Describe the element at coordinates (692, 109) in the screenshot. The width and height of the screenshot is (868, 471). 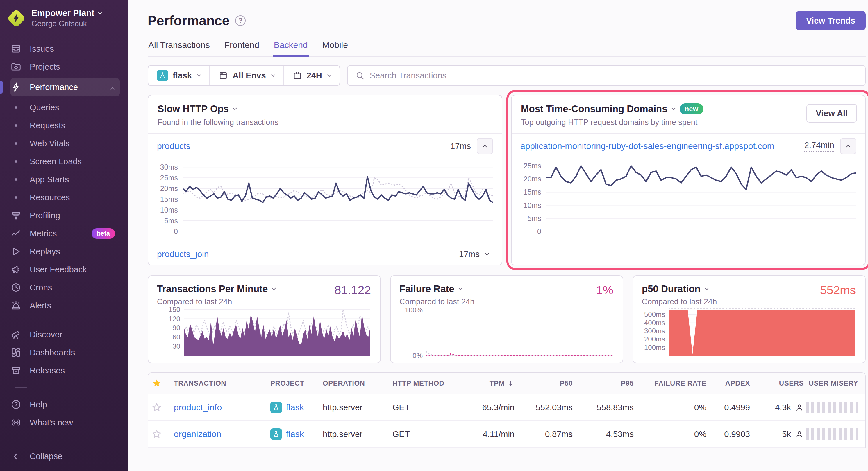
I see `new-badge: new` at that location.